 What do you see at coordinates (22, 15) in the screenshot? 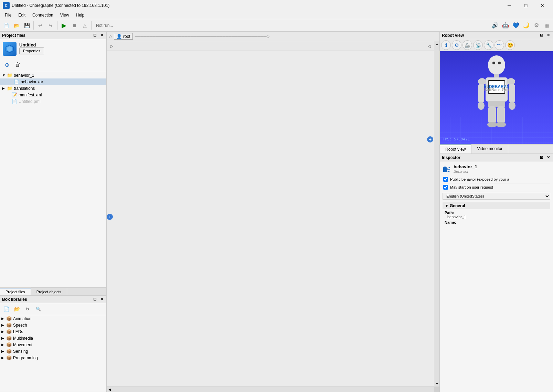
I see `menu-edit: Edit` at bounding box center [22, 15].